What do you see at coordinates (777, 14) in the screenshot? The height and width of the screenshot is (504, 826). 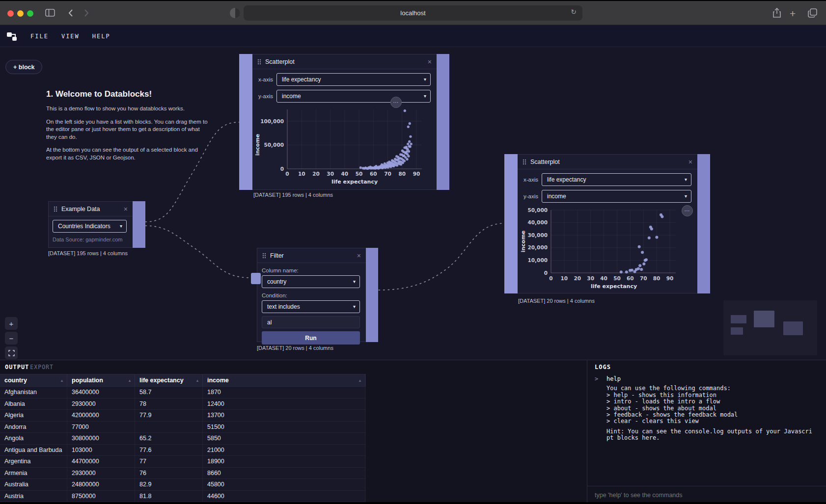 I see `share-icon` at bounding box center [777, 14].